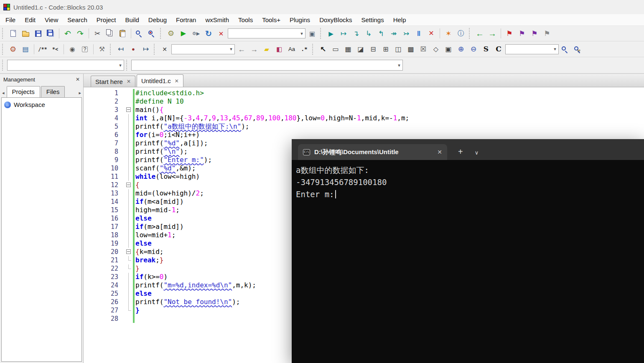 The image size is (644, 363). Describe the element at coordinates (160, 81) in the screenshot. I see `tab-untitled1-c: Untitled1.c ✕` at that location.